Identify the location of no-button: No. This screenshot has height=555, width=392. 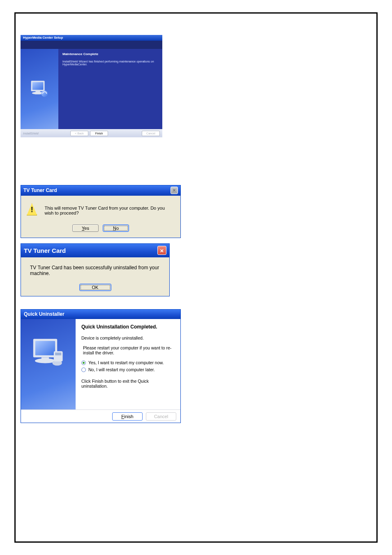
(116, 228).